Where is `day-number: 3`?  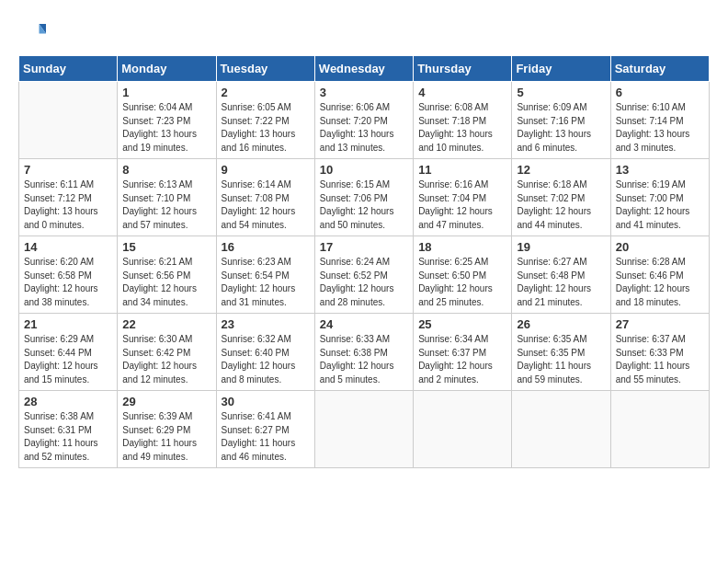 day-number: 3 is located at coordinates (364, 92).